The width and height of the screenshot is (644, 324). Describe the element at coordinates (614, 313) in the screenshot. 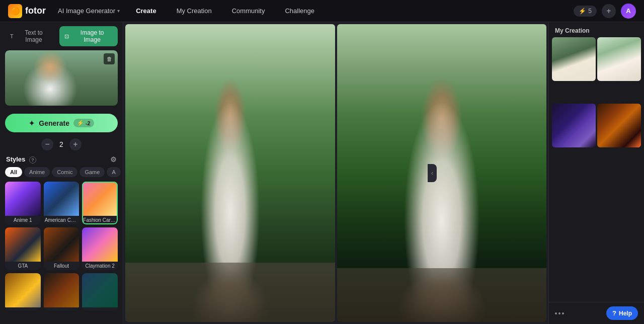

I see `question-icon: ?` at that location.